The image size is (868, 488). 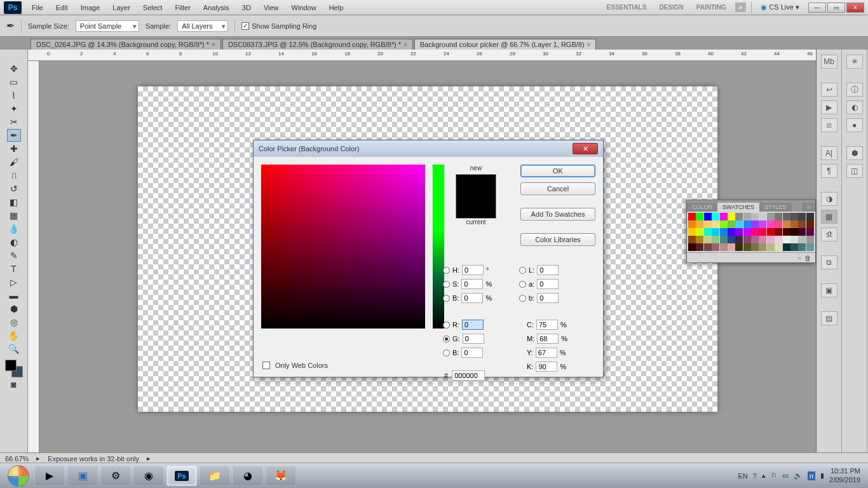 What do you see at coordinates (473, 270) in the screenshot?
I see `h-input: 0` at bounding box center [473, 270].